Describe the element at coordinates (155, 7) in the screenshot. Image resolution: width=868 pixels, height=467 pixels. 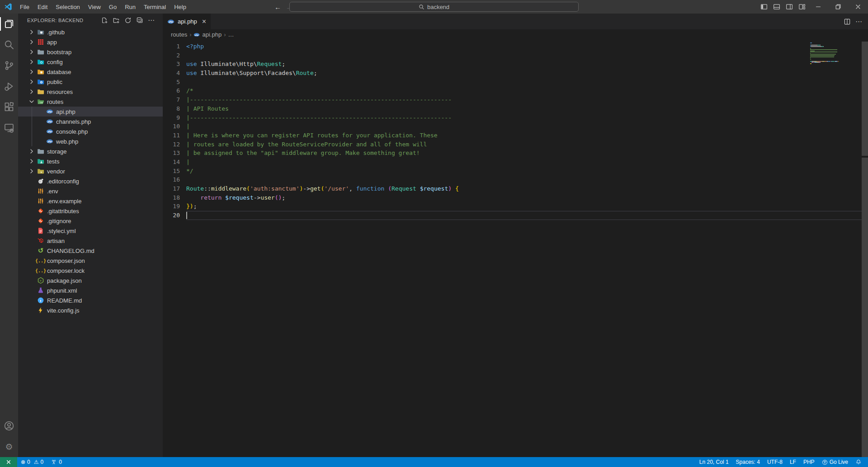
I see `menu-item-terminal: Terminal` at that location.